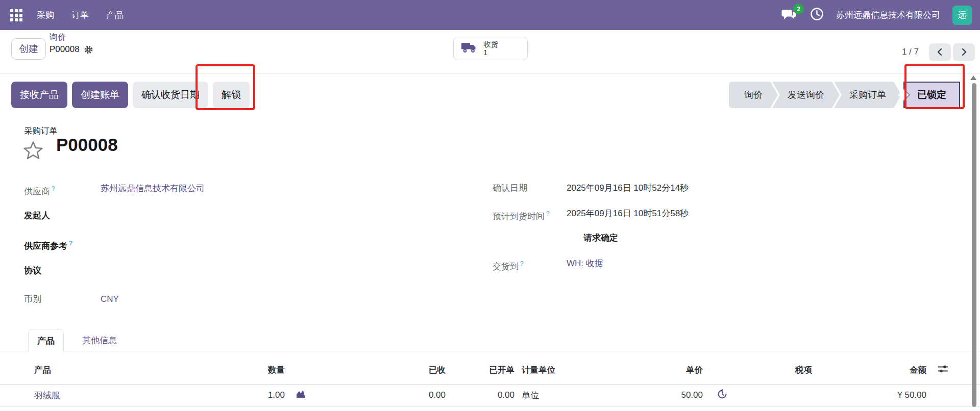  I want to click on uom-cell: 单位, so click(553, 395).